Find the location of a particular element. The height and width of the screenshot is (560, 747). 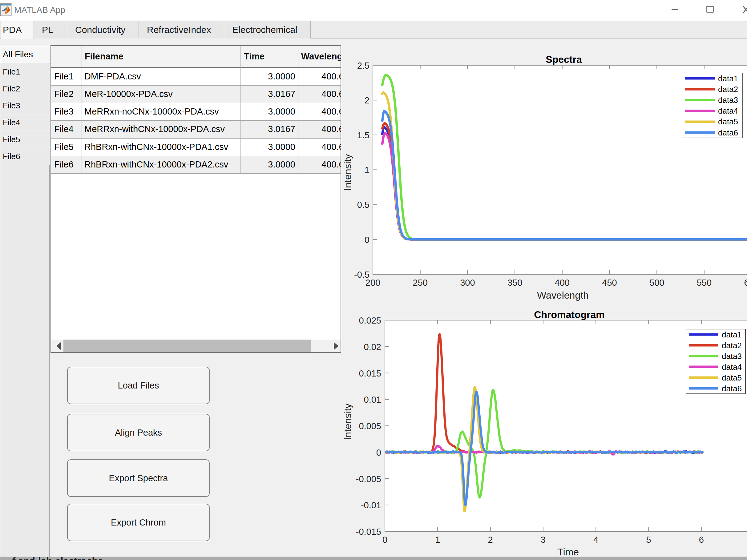

svg-text: 0.5 is located at coordinates (363, 205).